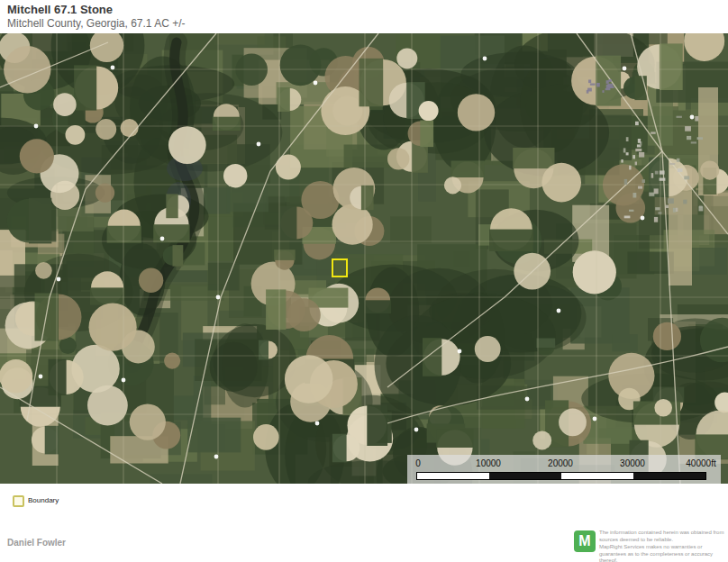 This screenshot has width=728, height=562. I want to click on scale-tick-with-unit: 40000ft, so click(701, 463).